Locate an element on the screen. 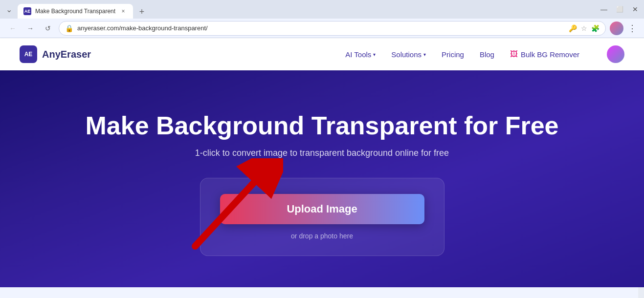 Image resolution: width=644 pixels, height=298 pixels. address-bar: 🔒 anyeraser.com/make-background-transpar… is located at coordinates (333, 28).